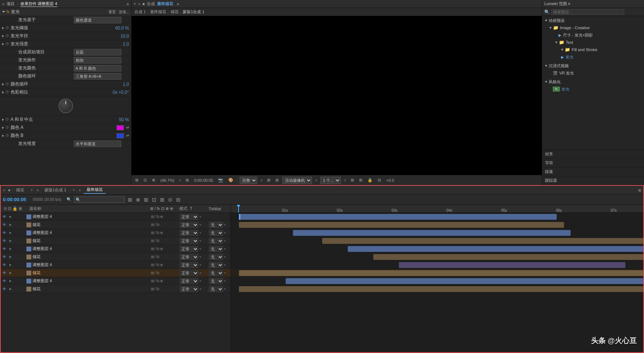 The height and width of the screenshot is (353, 644). Describe the element at coordinates (146, 200) in the screenshot. I see `tl-tool3: ⊞` at that location.